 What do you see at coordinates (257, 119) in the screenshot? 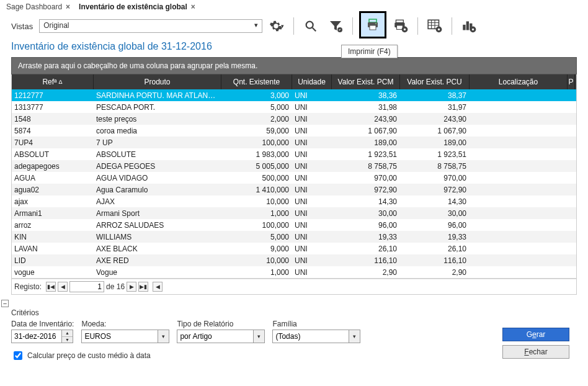
I see `cell: 2,000` at bounding box center [257, 119].